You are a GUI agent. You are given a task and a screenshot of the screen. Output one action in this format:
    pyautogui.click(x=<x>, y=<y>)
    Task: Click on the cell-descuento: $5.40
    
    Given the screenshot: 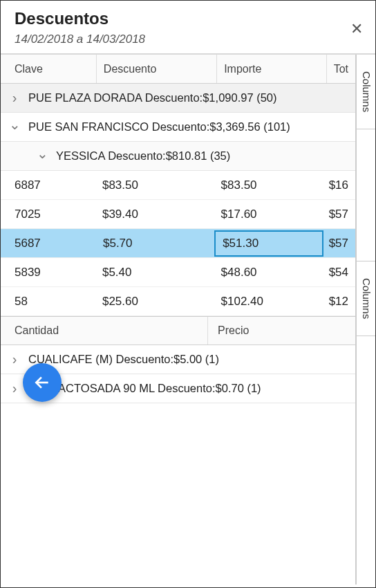 What is the action you would take?
    pyautogui.click(x=155, y=273)
    